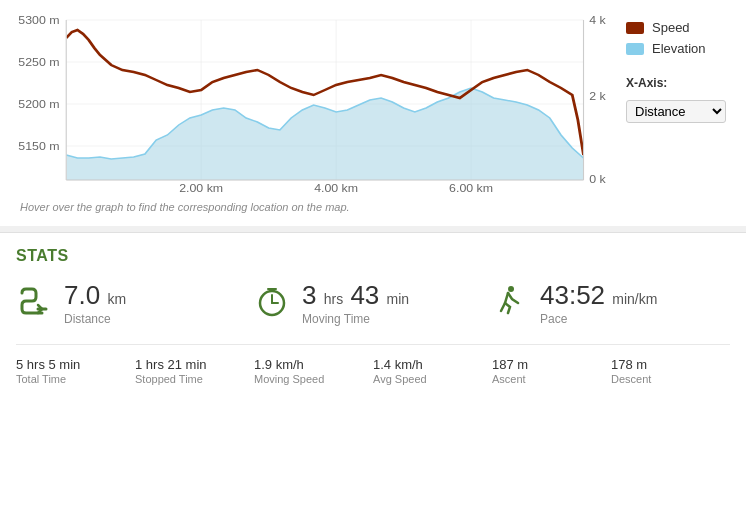 This screenshot has height=512, width=746. Describe the element at coordinates (314, 379) in the screenshot. I see `moving-speed-label: Moving Speed` at that location.